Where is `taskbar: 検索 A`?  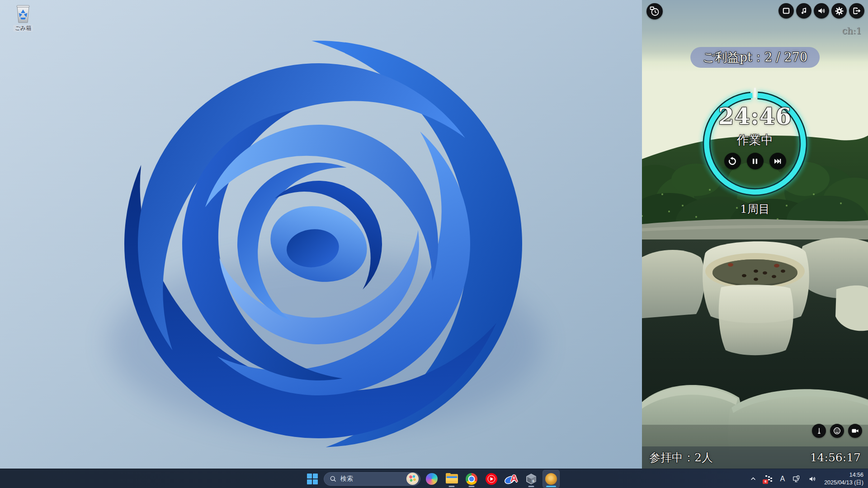 taskbar: 検索 A is located at coordinates (434, 478).